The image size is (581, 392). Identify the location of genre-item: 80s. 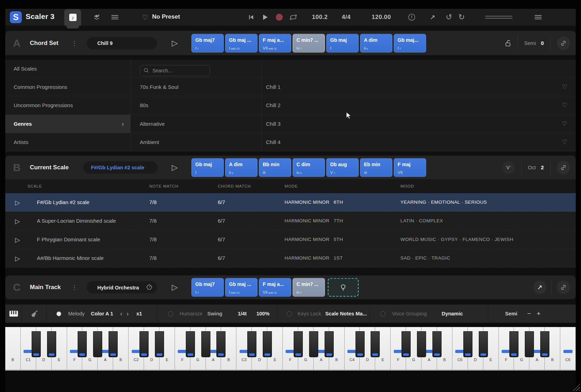
(196, 105).